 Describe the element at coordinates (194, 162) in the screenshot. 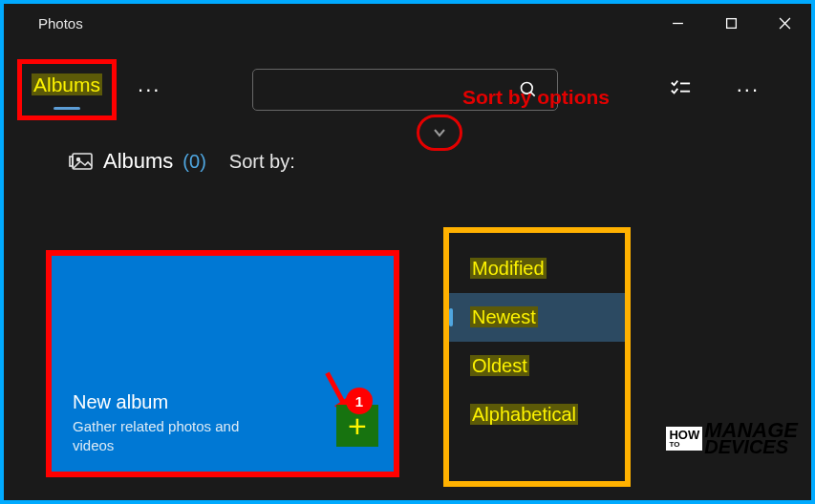

I see `album-count: (0)` at that location.